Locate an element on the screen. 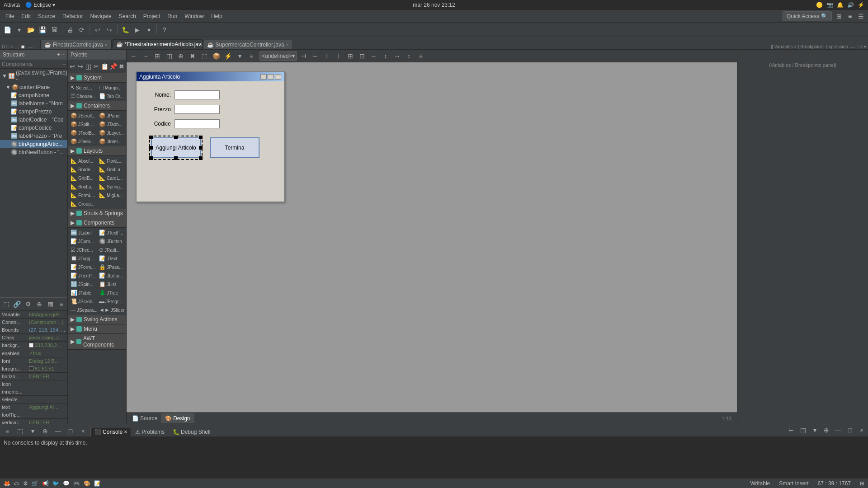 The image size is (868, 488). refresh-btn: ⟳ is located at coordinates (82, 30).